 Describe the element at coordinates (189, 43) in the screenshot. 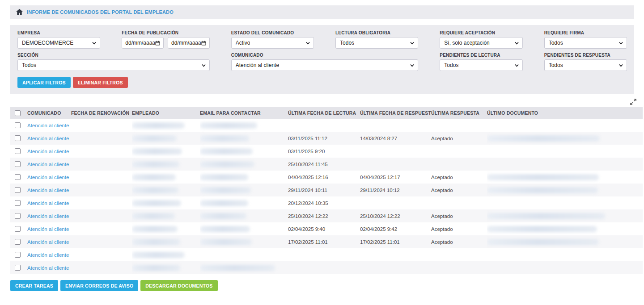

I see `fecha-hasta-input: dd/mm/aaaa` at that location.